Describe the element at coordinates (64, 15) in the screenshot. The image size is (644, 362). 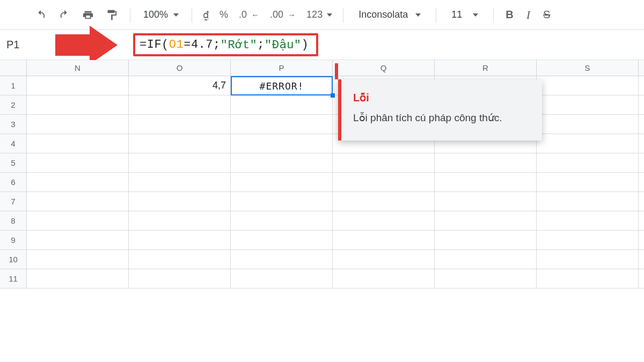
I see `redo-icon` at that location.